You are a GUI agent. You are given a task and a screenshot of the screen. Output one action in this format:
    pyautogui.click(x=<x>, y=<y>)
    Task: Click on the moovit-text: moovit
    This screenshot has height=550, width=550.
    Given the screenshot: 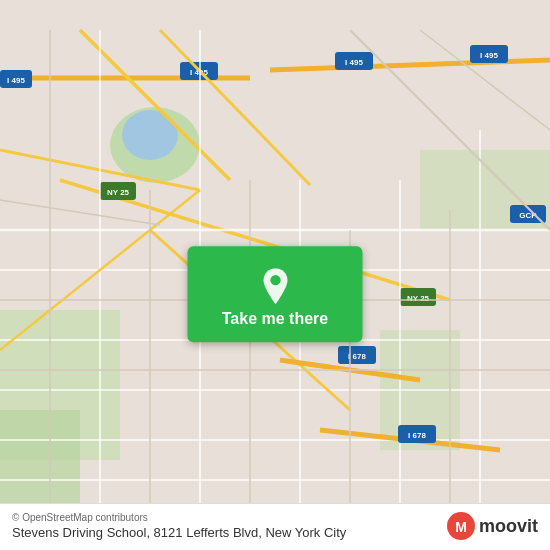 What is the action you would take?
    pyautogui.click(x=508, y=526)
    